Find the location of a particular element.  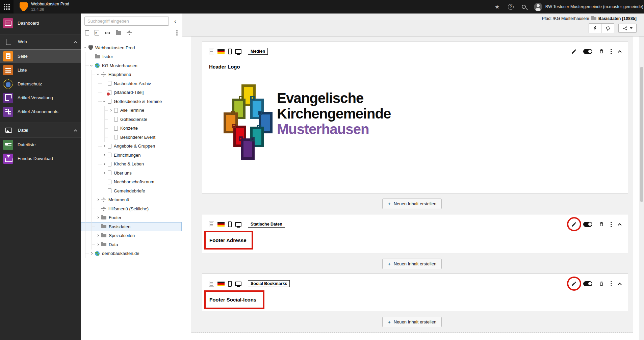

sidebar-item-artikel-verwaltung: Artikel-Verwaltung is located at coordinates (41, 98).